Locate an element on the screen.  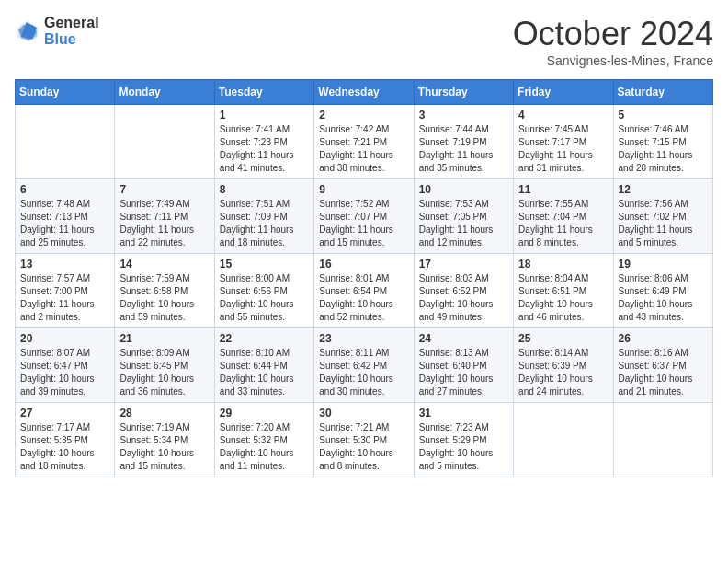
day-info: Sunrise: 7:51 AMSunset: 7:09 PMDaylight:… is located at coordinates (265, 224).